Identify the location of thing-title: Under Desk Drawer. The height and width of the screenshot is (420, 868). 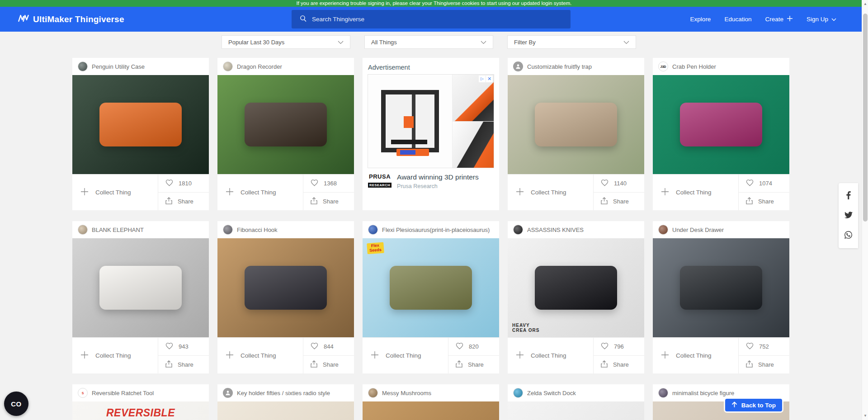
(698, 230).